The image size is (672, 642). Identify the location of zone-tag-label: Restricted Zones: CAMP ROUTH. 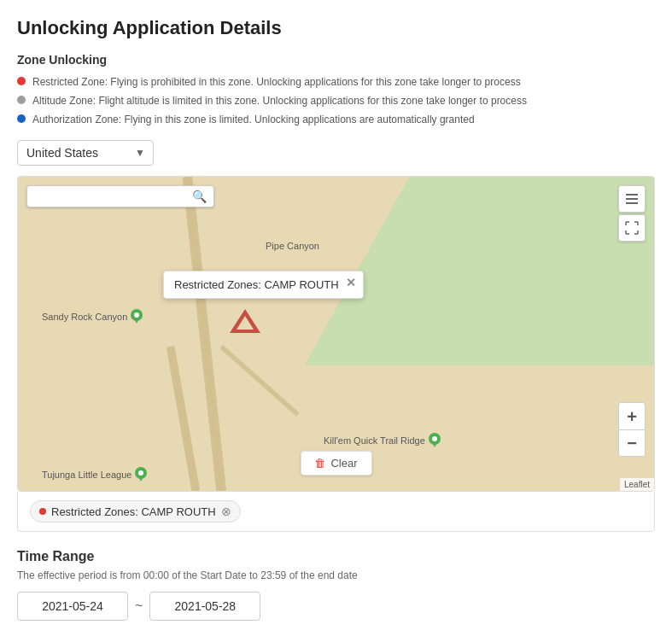
(133, 512).